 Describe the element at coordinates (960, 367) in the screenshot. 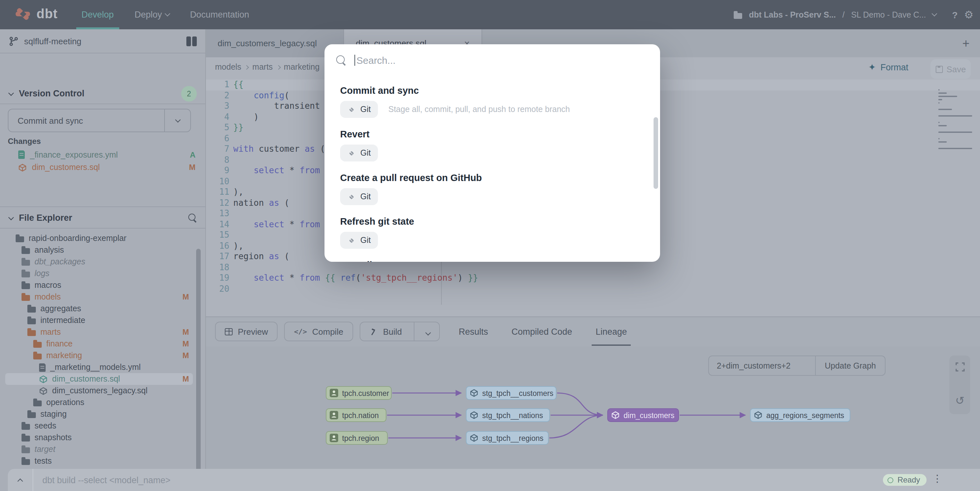

I see `fullscreen-icon` at that location.